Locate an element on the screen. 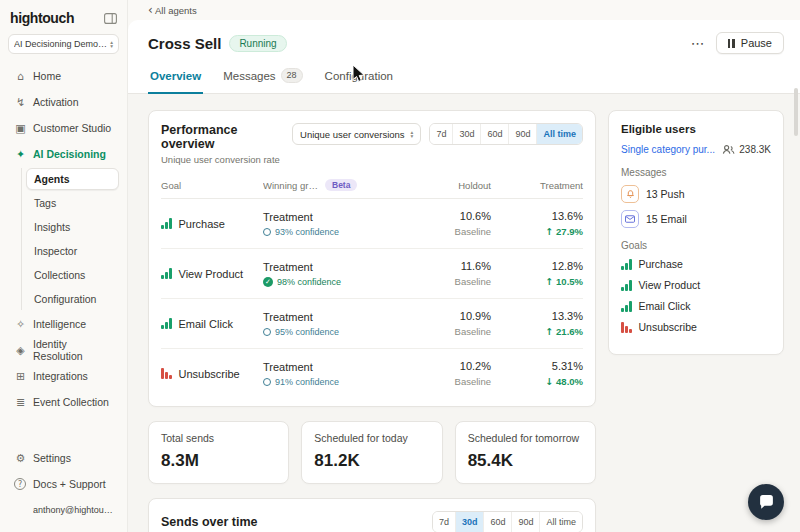 Image resolution: width=800 pixels, height=532 pixels. tab-messages: Messages 28 is located at coordinates (262, 79).